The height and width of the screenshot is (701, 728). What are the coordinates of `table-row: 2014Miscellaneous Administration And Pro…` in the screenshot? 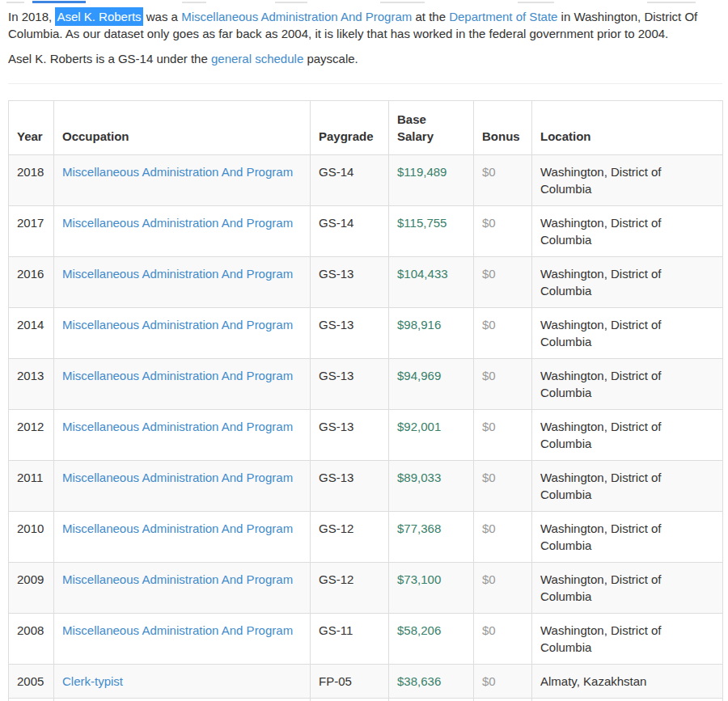 It's located at (366, 333).